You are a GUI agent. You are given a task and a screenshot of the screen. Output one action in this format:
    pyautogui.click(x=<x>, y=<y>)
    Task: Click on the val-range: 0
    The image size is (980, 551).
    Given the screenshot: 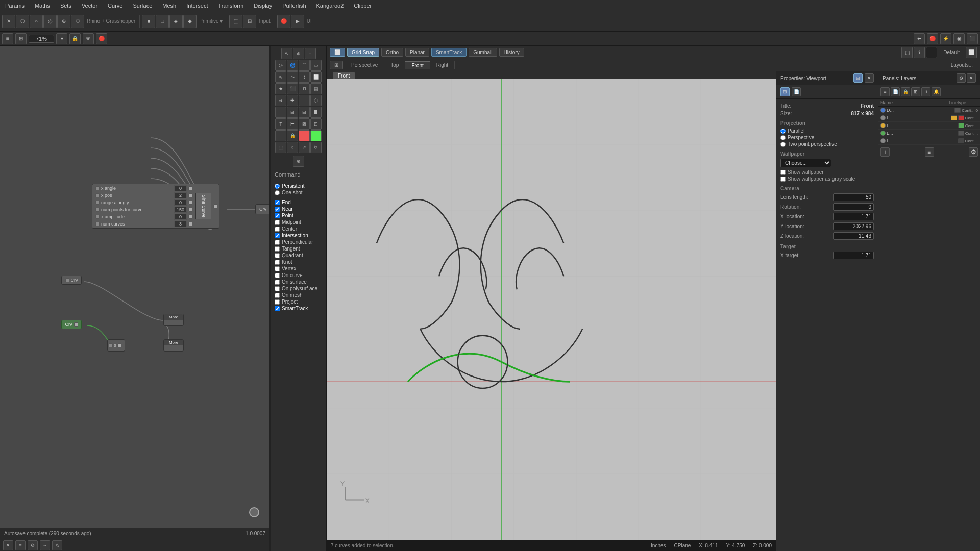 What is the action you would take?
    pyautogui.click(x=181, y=203)
    